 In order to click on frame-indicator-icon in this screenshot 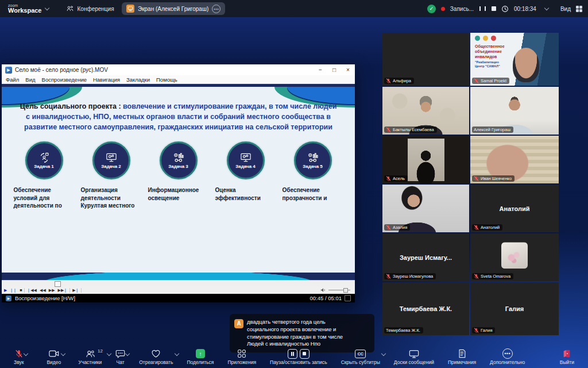, I will do `click(348, 298)`.